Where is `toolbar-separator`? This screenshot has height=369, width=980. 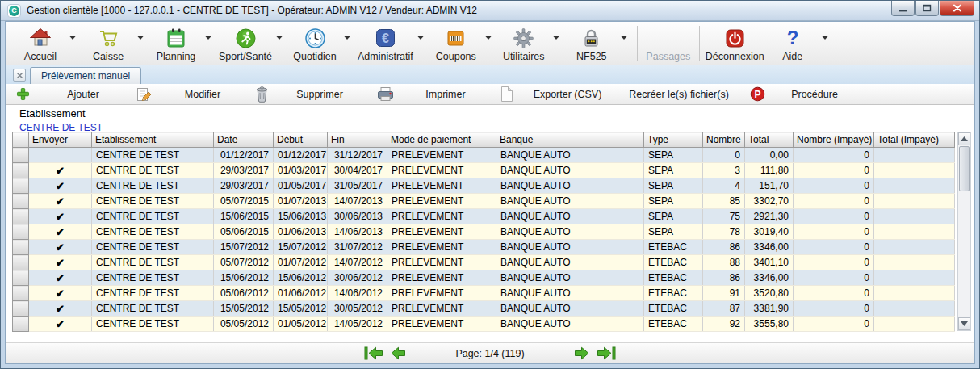 toolbar-separator is located at coordinates (743, 94).